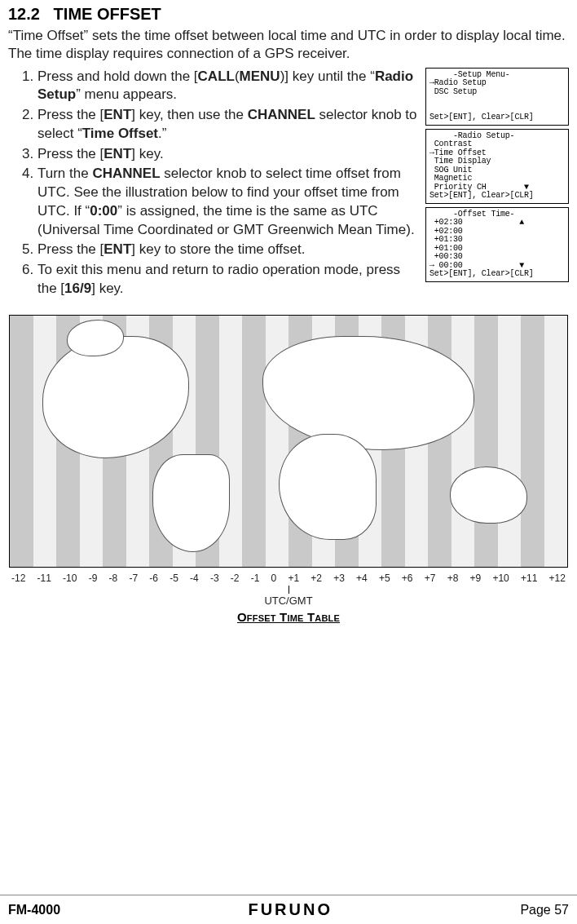 This screenshot has width=577, height=924. I want to click on key-menu: MENU, so click(260, 77).